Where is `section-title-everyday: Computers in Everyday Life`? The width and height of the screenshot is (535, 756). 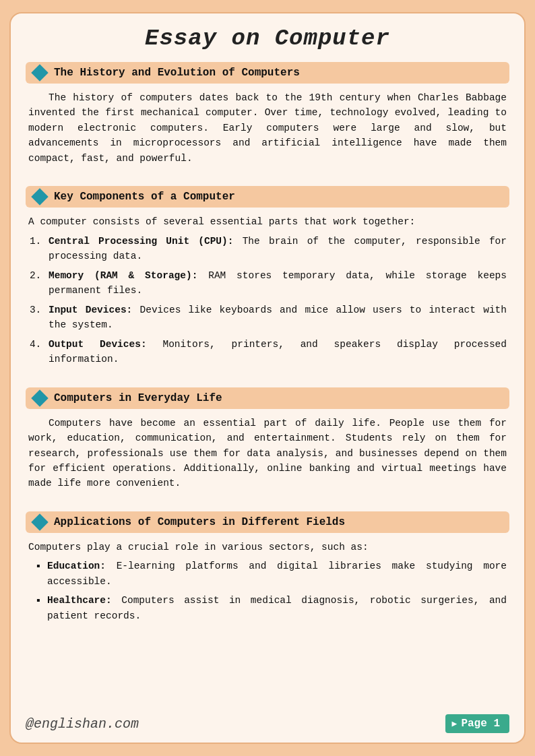 section-title-everyday: Computers in Everyday Life is located at coordinates (138, 398).